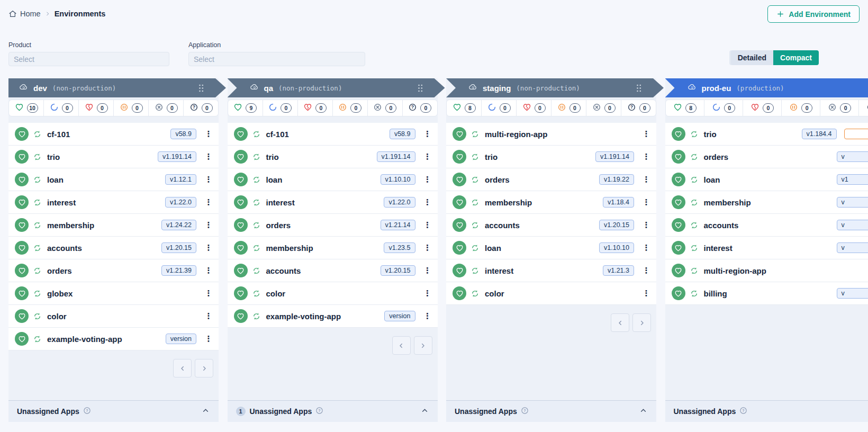 The width and height of the screenshot is (868, 432). I want to click on version-badge: v1.21.39, so click(179, 271).